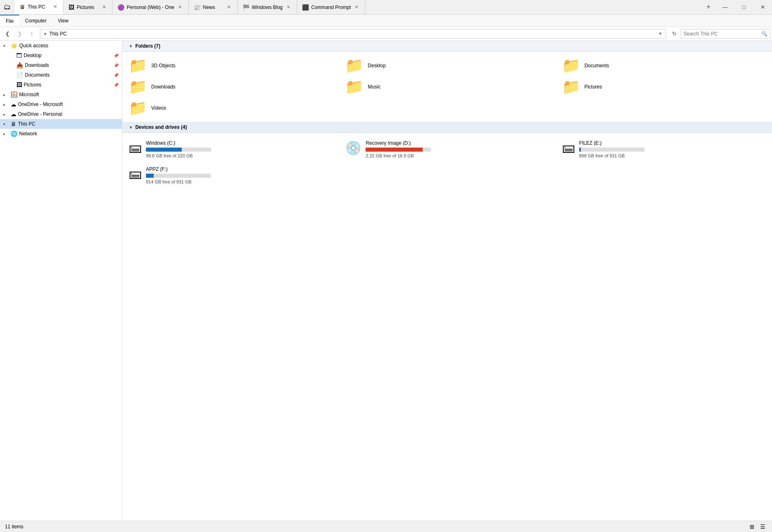 This screenshot has height=532, width=772. Describe the element at coordinates (161, 127) in the screenshot. I see `drives-section-title: Devices and drives (4)` at that location.